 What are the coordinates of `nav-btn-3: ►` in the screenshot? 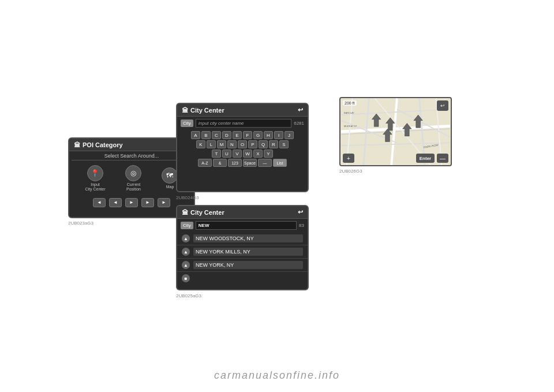 It's located at (132, 203).